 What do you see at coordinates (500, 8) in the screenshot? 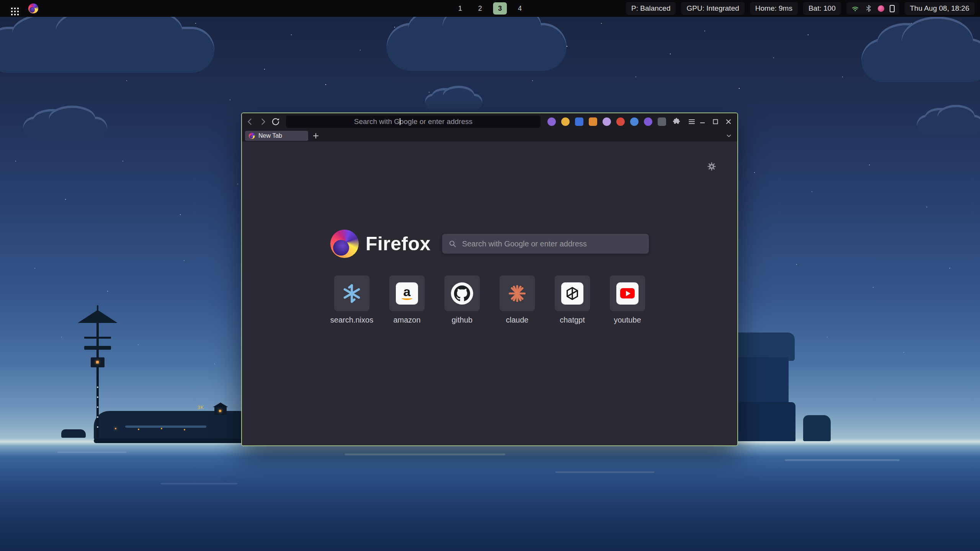
I see `workspace-button-3-active: 3` at bounding box center [500, 8].